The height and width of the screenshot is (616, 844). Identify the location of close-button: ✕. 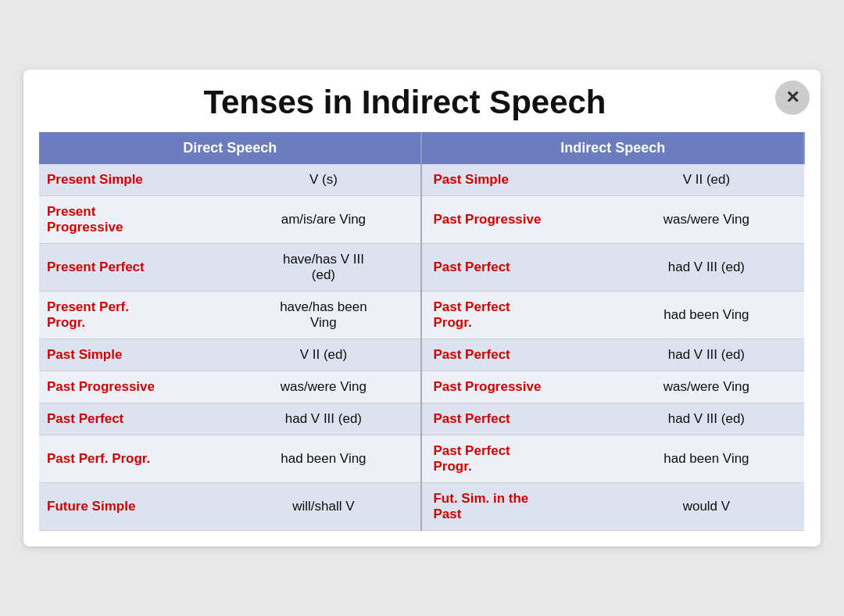
(792, 98).